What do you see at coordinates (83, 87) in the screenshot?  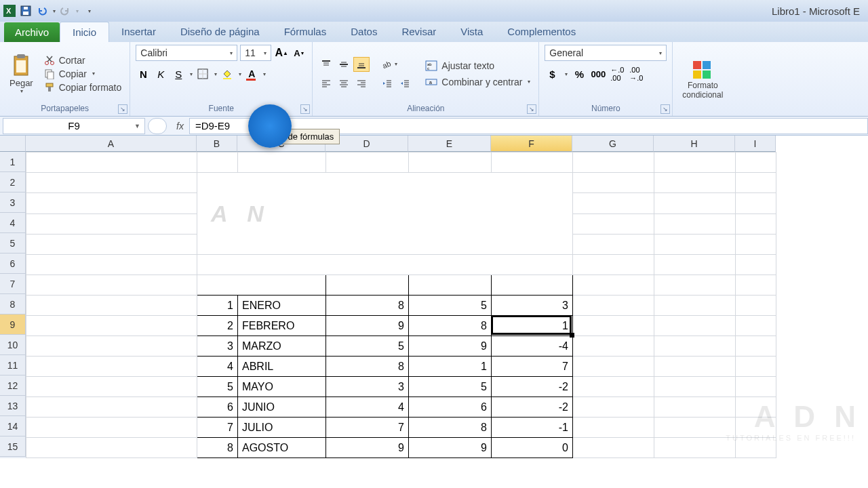 I see `format-painter-button: Copiar formato` at bounding box center [83, 87].